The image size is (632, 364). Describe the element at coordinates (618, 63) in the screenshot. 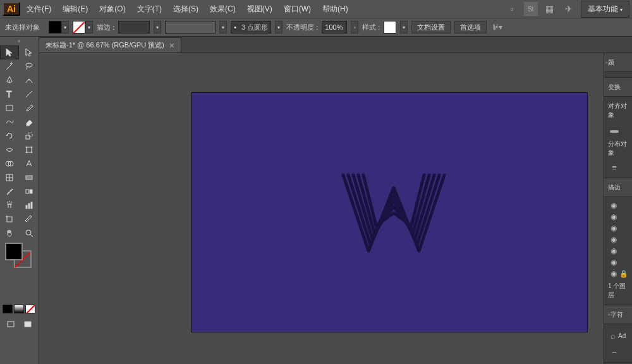

I see `panel-tab-color: ◦ 颜` at that location.